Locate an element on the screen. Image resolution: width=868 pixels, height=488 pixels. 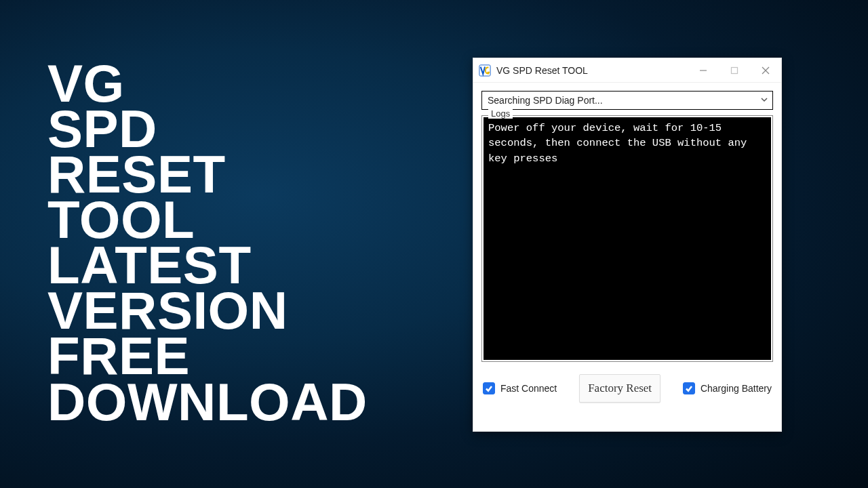
minimize-button is located at coordinates (703, 70).